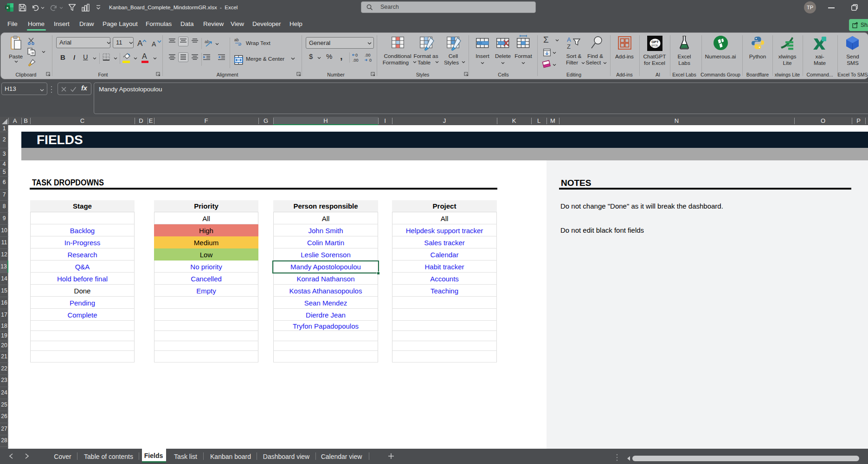  I want to click on svg-text: EXCEL, so click(655, 45).